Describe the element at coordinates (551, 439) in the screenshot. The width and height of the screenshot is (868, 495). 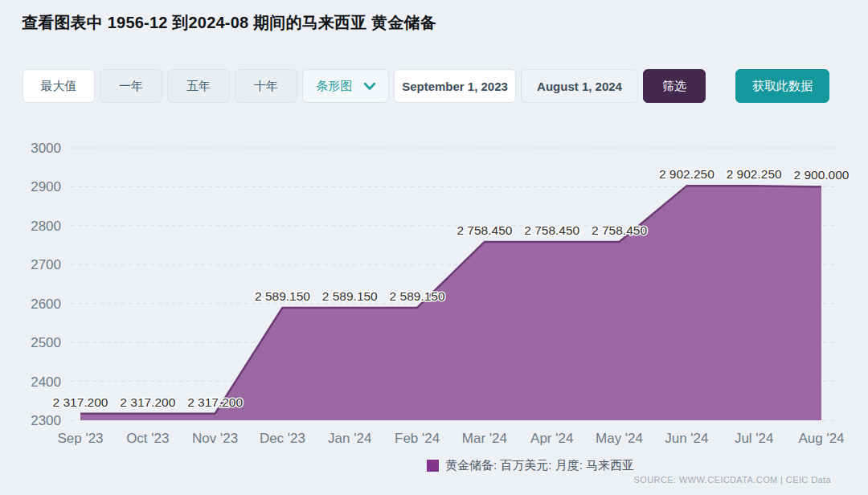
I see `svg-text: Apr '24` at that location.